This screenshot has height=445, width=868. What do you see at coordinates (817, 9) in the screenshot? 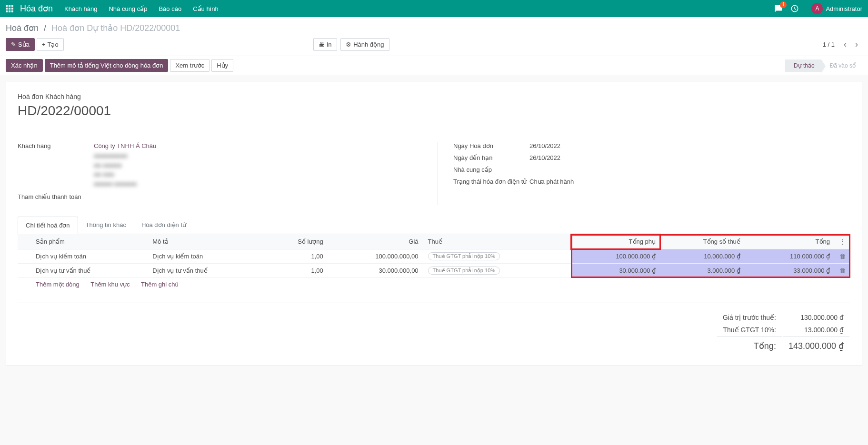
I see `avatar: A` at bounding box center [817, 9].